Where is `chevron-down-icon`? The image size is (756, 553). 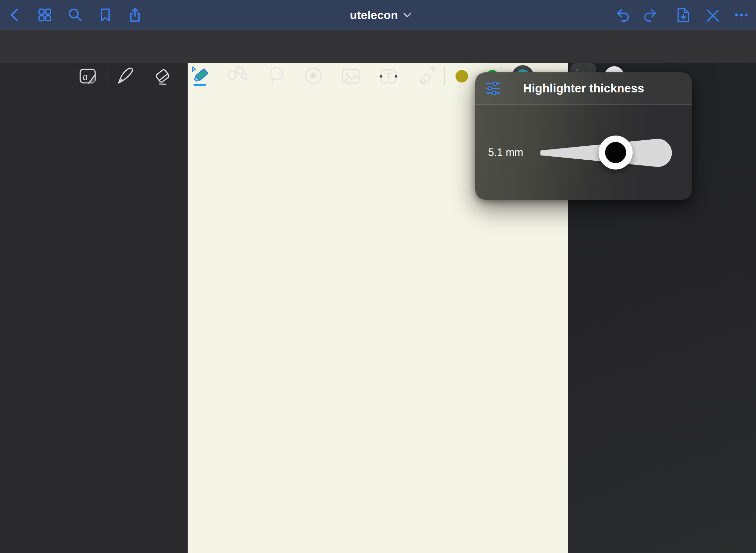
chevron-down-icon is located at coordinates (408, 15).